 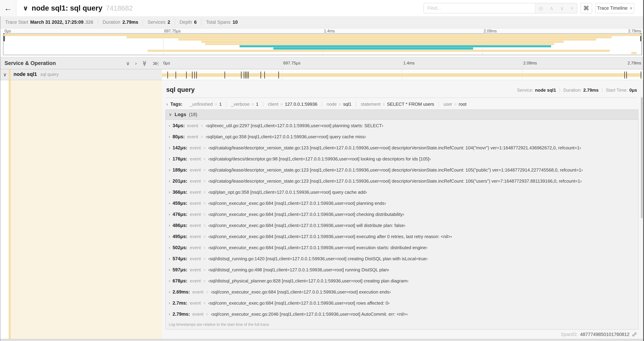 I want to click on span-name-cell: ∨ node sql1sql query, so click(x=81, y=75).